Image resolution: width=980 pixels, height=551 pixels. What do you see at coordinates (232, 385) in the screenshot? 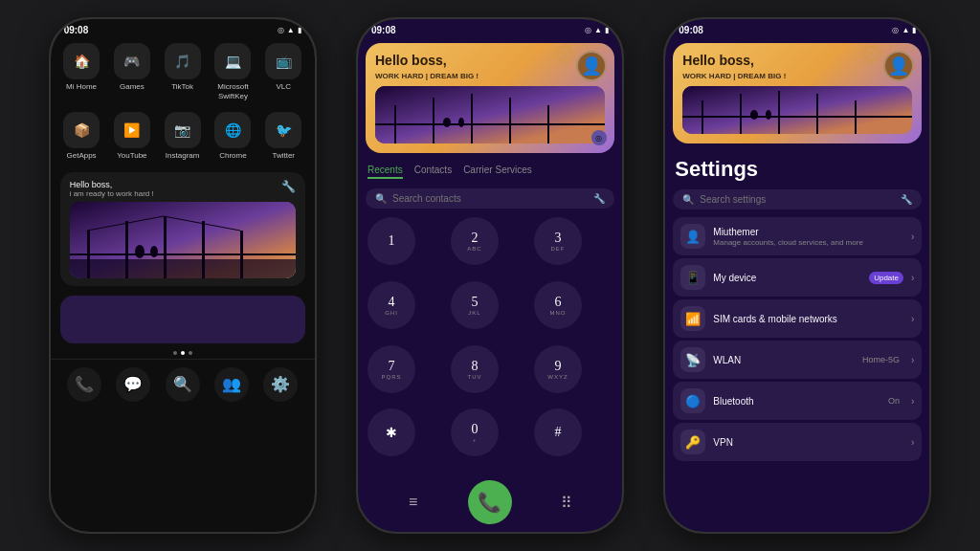
I see `dock-contacts: 👥` at bounding box center [232, 385].